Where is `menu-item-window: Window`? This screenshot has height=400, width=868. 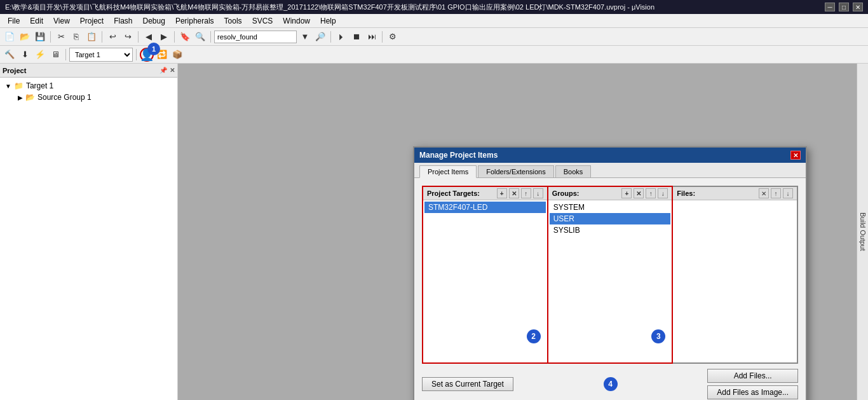
menu-item-window: Window is located at coordinates (296, 21).